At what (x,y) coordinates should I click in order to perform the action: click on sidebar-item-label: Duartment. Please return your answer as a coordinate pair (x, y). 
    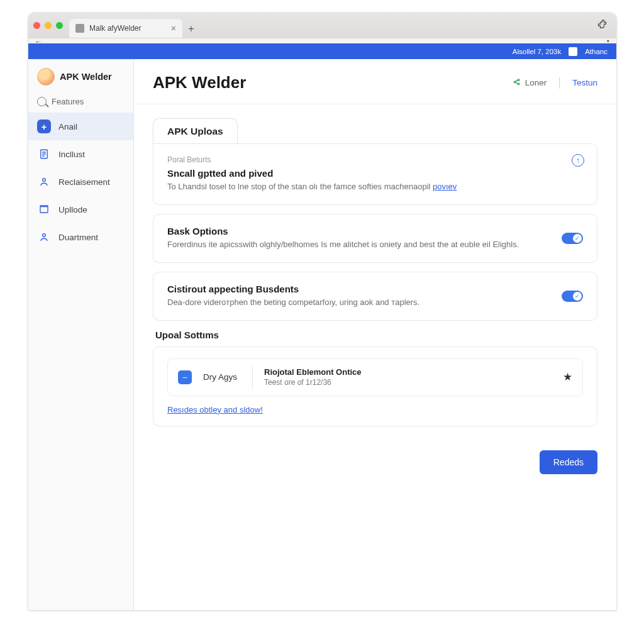
    Looking at the image, I should click on (78, 238).